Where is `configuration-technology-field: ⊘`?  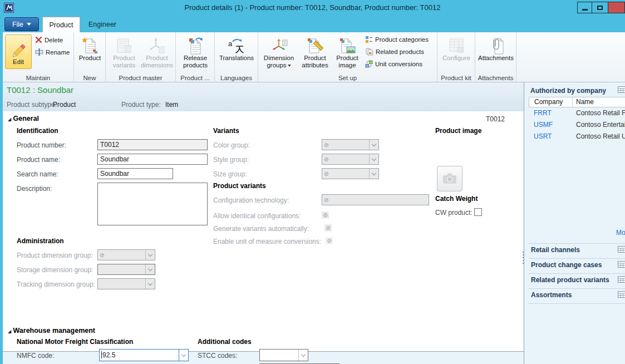
configuration-technology-field: ⊘ is located at coordinates (375, 200).